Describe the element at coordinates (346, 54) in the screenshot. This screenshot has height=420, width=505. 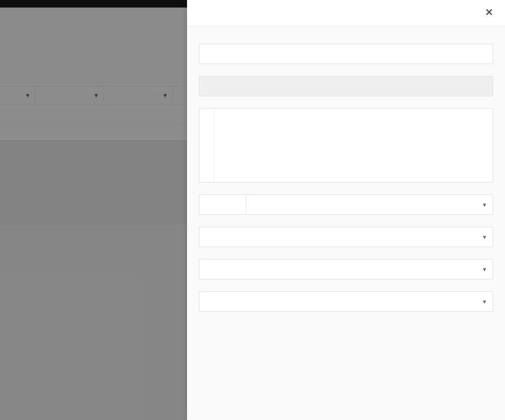
I see `name-input` at that location.